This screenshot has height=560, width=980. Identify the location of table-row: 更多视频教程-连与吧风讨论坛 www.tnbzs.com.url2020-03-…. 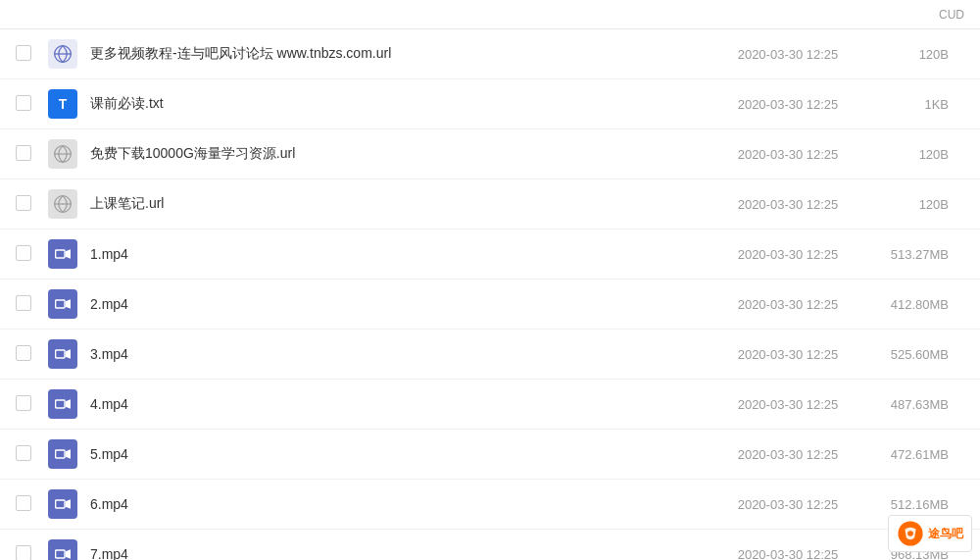
(490, 55).